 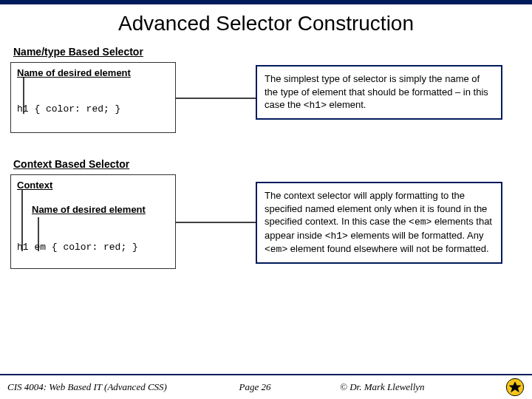 I want to click on section2-context-label: Context, so click(x=93, y=185).